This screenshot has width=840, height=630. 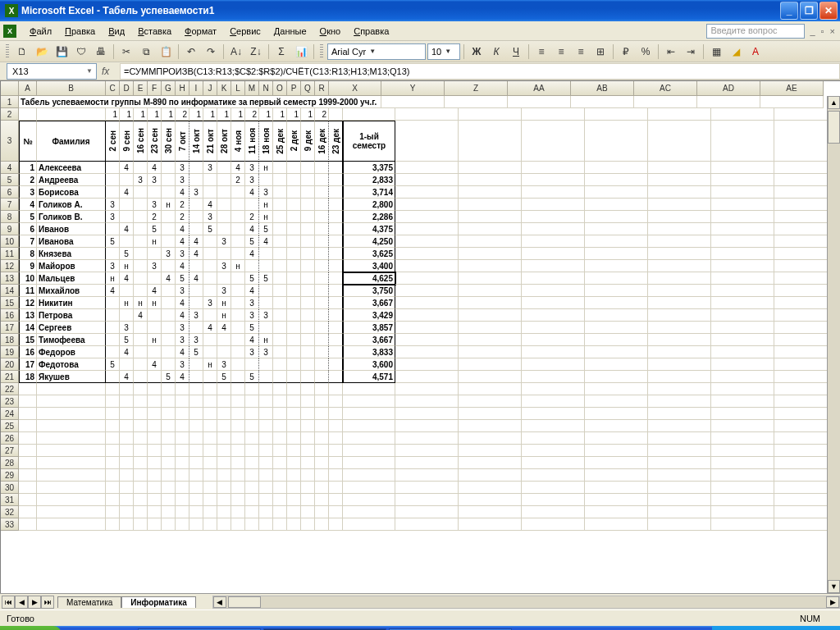 What do you see at coordinates (126, 89) in the screenshot?
I see `column-header: D` at bounding box center [126, 89].